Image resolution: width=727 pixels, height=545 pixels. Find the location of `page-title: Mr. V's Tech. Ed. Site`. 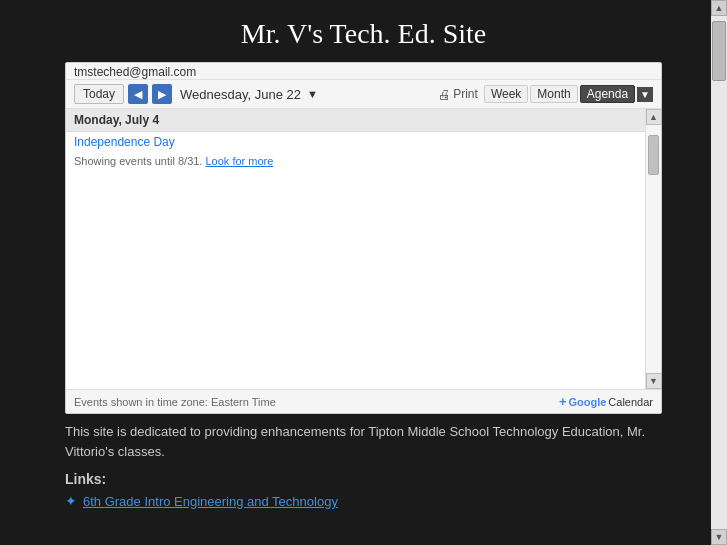

page-title: Mr. V's Tech. Ed. Site is located at coordinates (364, 31).